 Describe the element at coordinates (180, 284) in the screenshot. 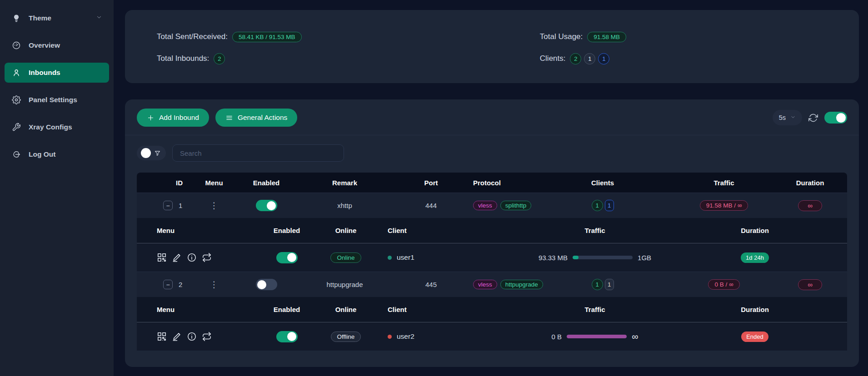

I see `inbound-id: 2` at that location.